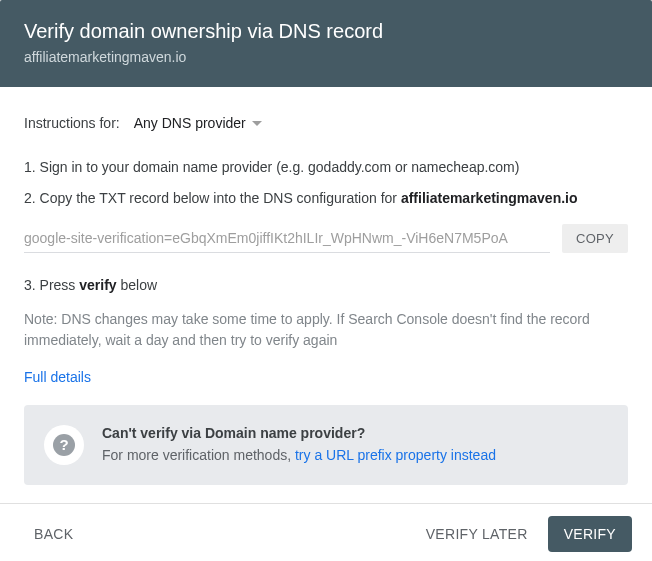 The image size is (652, 561). What do you see at coordinates (137, 285) in the screenshot?
I see `step-3-suffix: below` at bounding box center [137, 285].